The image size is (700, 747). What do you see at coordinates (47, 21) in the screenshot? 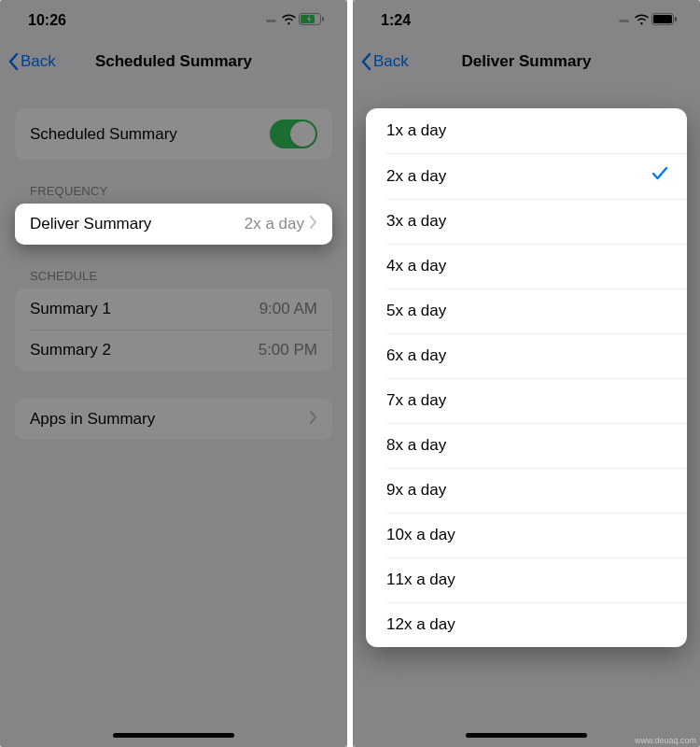
I see `status-time: 10:26` at bounding box center [47, 21].